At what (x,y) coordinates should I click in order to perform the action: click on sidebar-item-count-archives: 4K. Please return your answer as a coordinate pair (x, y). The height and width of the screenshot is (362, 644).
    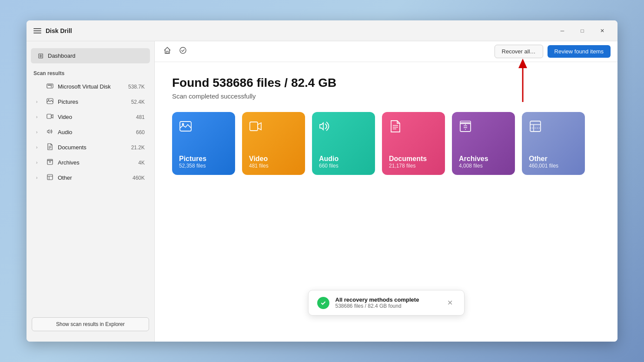
    Looking at the image, I should click on (142, 163).